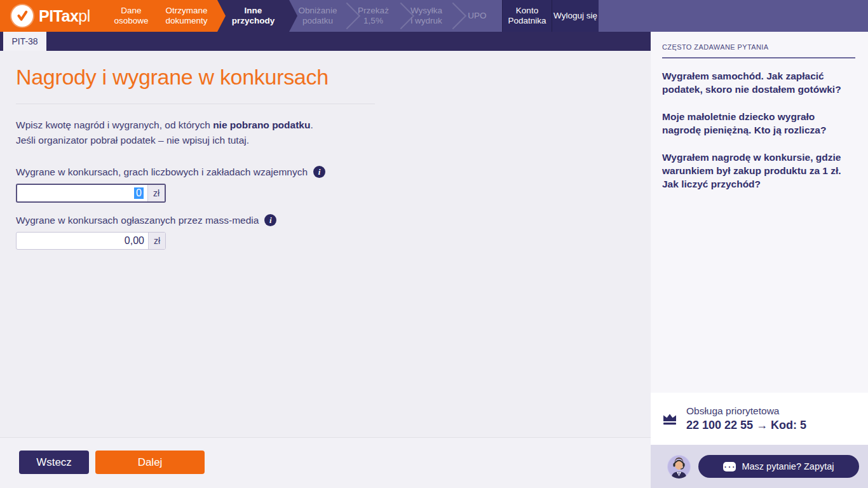  What do you see at coordinates (65, 17) in the screenshot?
I see `brand-name: PITaxpl` at bounding box center [65, 17].